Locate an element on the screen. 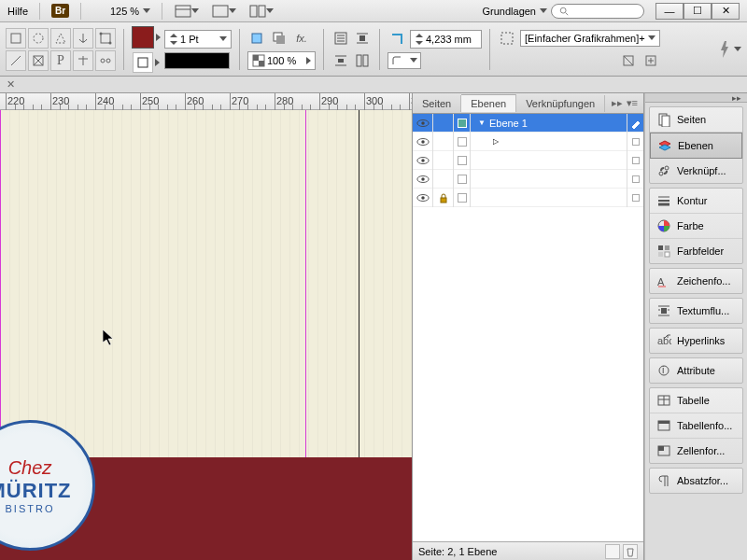  drop-shadow-button is located at coordinates (279, 38).